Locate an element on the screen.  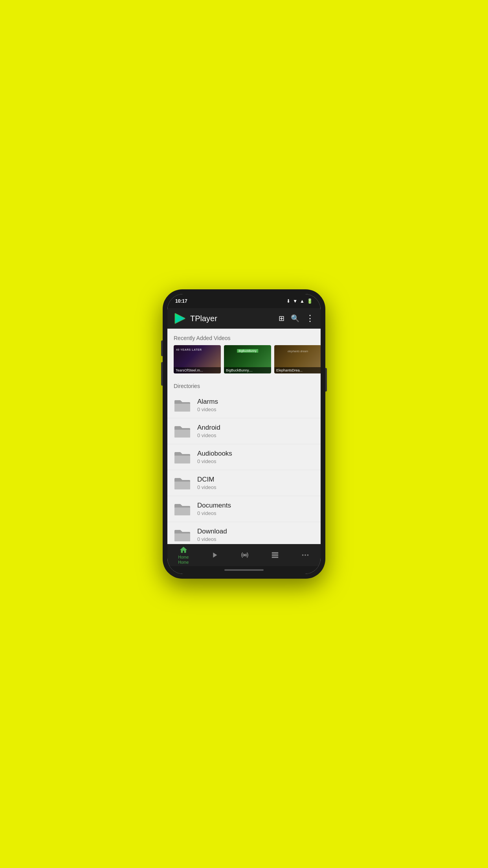
dir-name-dcim: DCIM is located at coordinates (207, 480).